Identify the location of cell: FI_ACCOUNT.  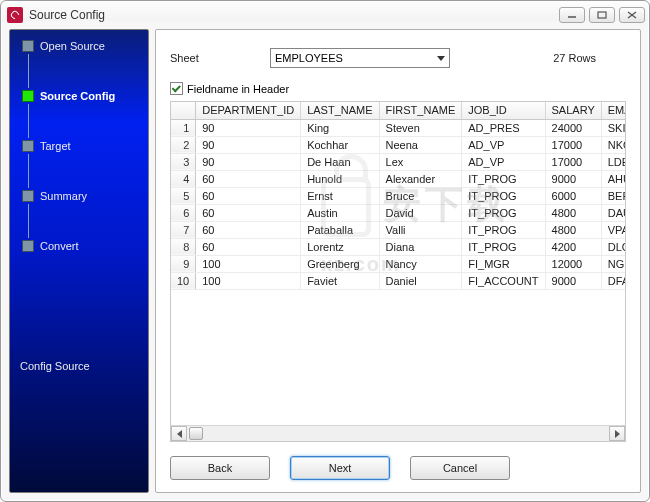
(504, 280).